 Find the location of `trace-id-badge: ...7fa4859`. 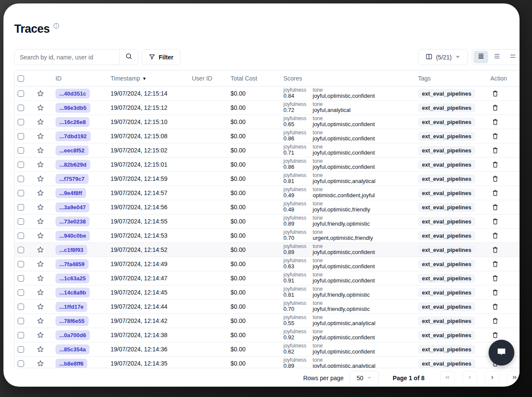

trace-id-badge: ...7fa4859 is located at coordinates (72, 264).